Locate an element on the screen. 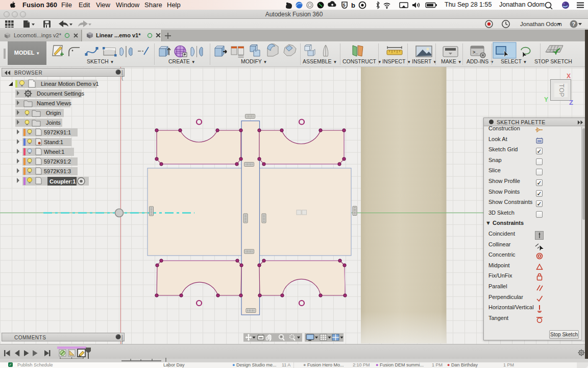 The image size is (588, 368). svg-text: Jonathan Odom is located at coordinates (541, 24).